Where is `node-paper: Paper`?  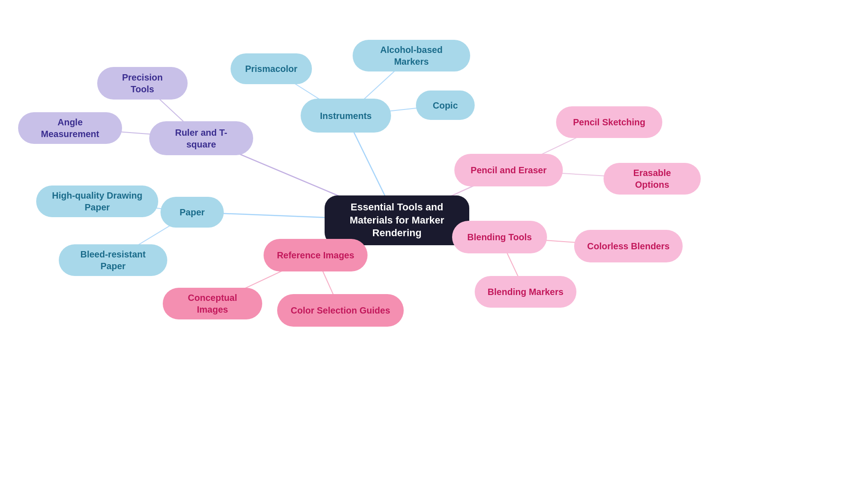
node-paper: Paper is located at coordinates (192, 212).